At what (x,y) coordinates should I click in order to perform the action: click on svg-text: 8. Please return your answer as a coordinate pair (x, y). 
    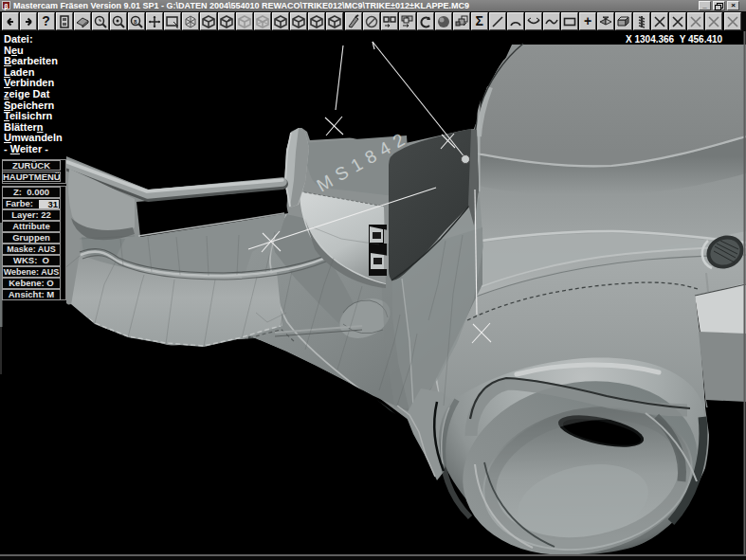
    Looking at the image, I should click on (136, 22).